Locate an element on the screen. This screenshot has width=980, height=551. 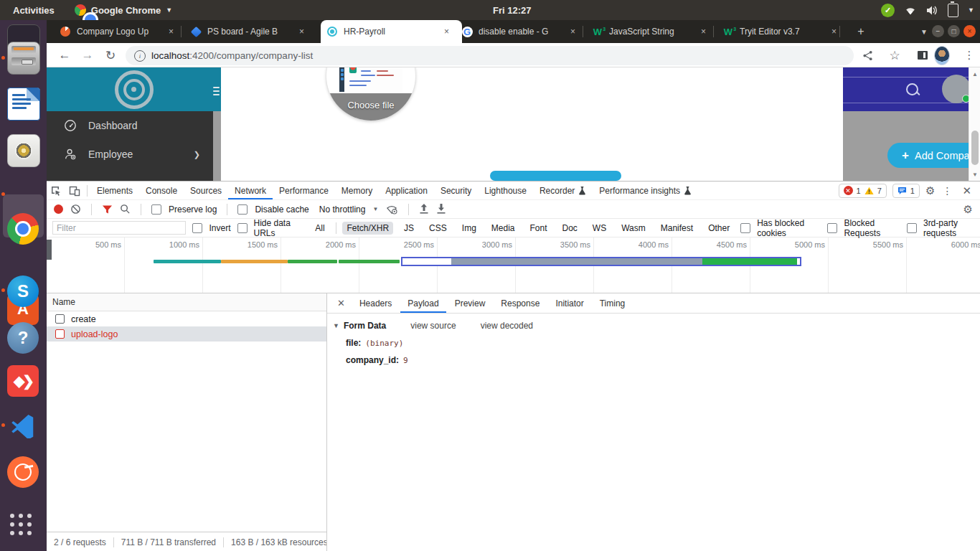
scroll-down-icon: ▼ is located at coordinates (974, 174).